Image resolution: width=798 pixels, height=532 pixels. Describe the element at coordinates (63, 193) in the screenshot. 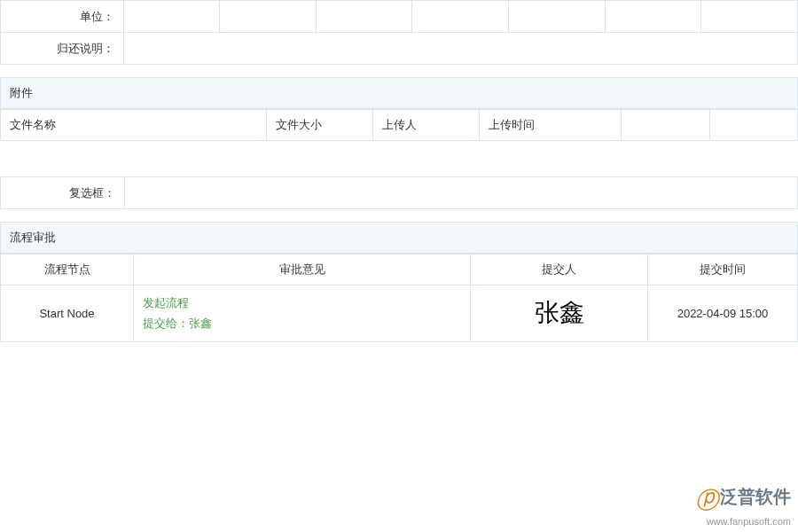

I see `checkbox-label: 复选框：` at that location.